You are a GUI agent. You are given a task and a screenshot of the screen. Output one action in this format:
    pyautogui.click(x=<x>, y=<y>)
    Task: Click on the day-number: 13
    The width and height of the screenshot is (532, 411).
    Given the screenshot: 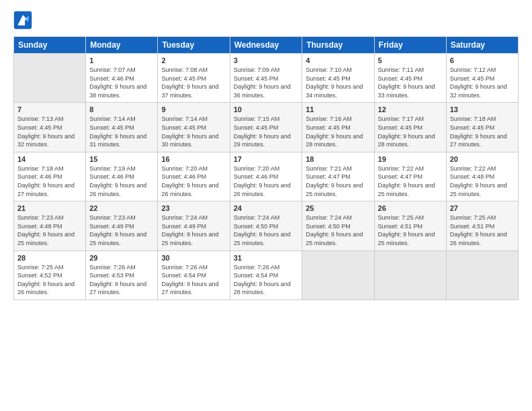 What is the action you would take?
    pyautogui.click(x=482, y=109)
    